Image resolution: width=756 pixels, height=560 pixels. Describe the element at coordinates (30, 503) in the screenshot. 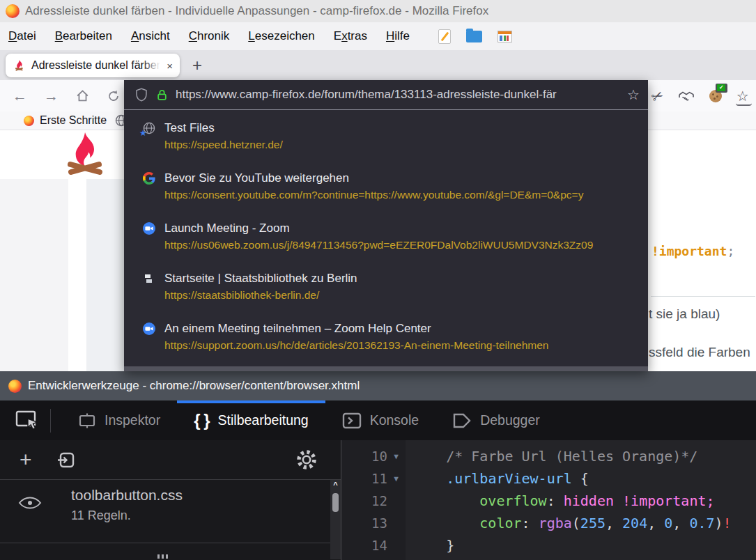

I see `visibility-eye-icon` at that location.